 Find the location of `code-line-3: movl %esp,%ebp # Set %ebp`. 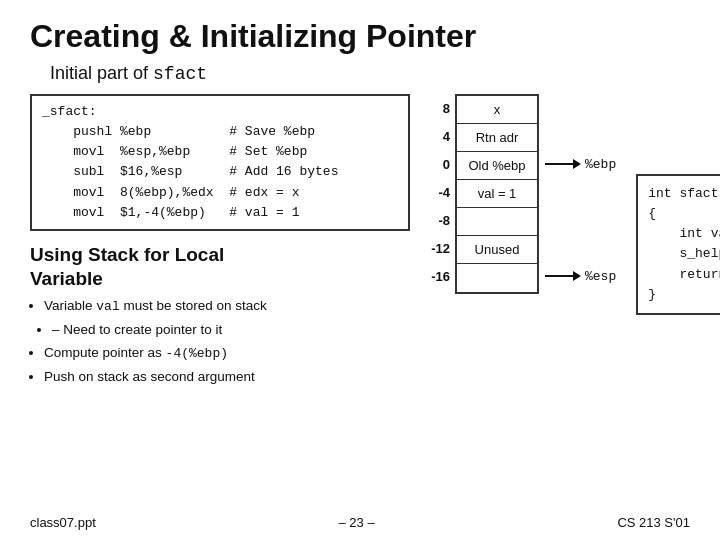

code-line-3: movl %esp,%ebp # Set %ebp is located at coordinates (220, 152).